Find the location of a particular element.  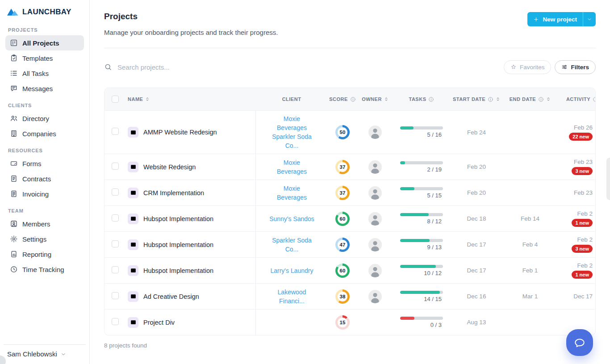

sidebar-item-directory: Directory is located at coordinates (45, 118).